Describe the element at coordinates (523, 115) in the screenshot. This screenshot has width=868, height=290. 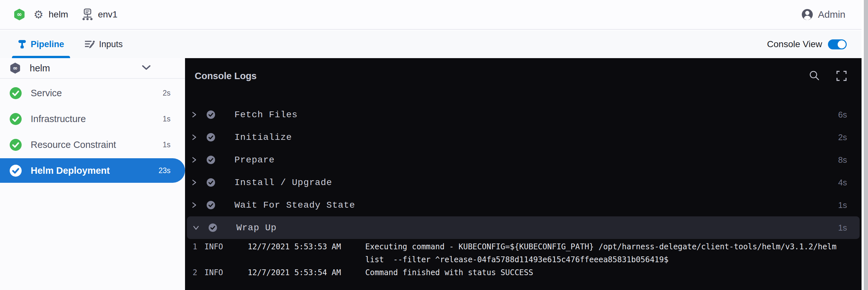
I see `step-row-fetch-files: Fetch Files 6s` at that location.